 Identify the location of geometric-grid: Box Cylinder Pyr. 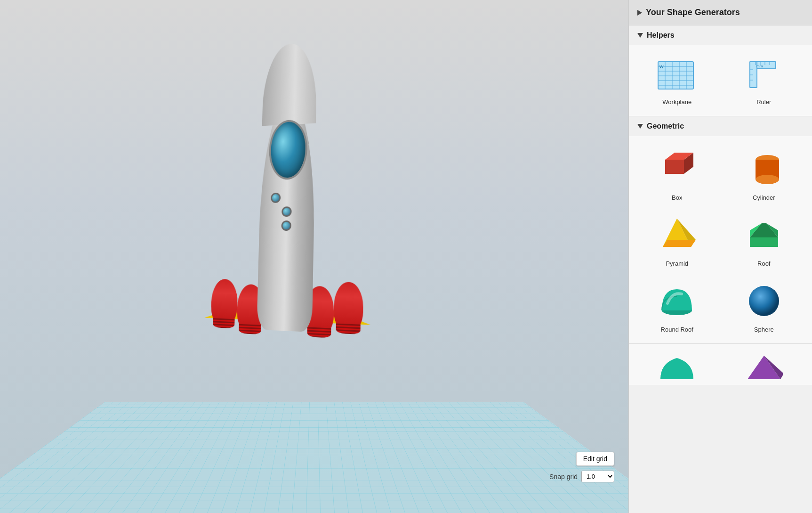
(720, 240).